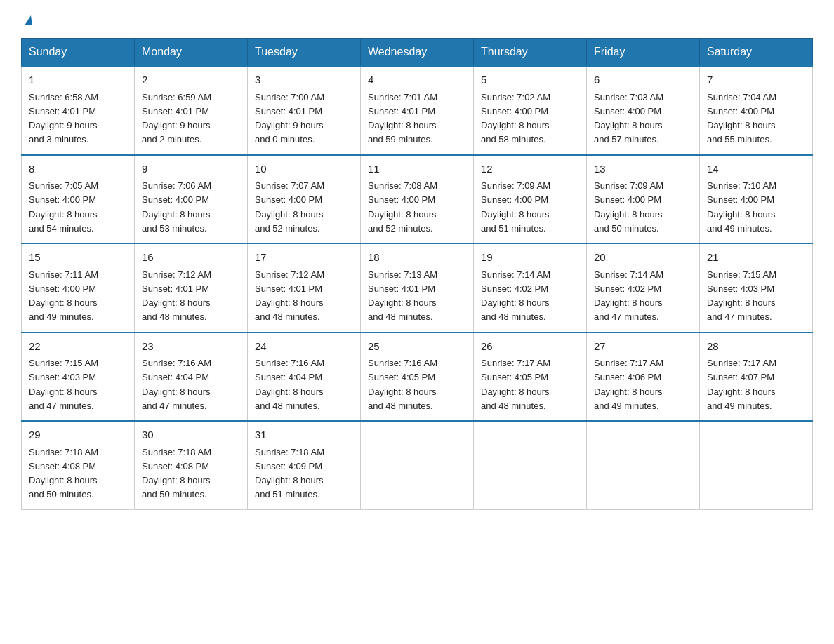 The width and height of the screenshot is (834, 644). Describe the element at coordinates (417, 170) in the screenshot. I see `day-number: 11` at that location.